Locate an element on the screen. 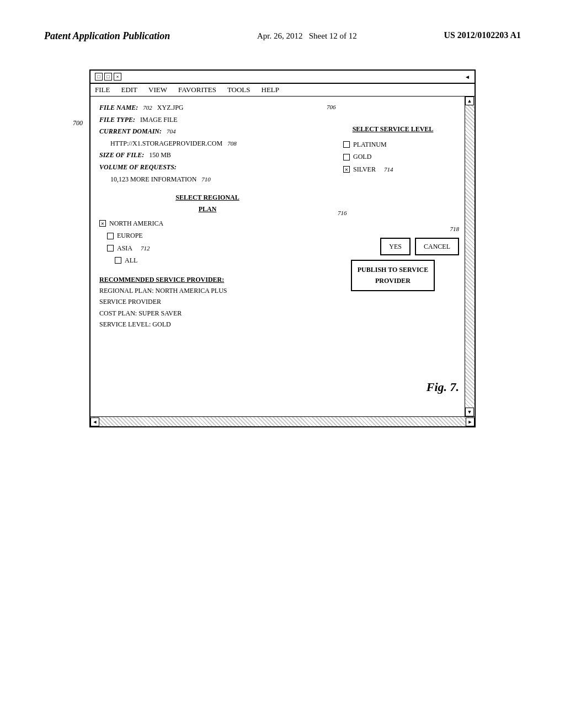 This screenshot has width=565, height=728. bottom-scrollbar: ◄ ► is located at coordinates (282, 421).